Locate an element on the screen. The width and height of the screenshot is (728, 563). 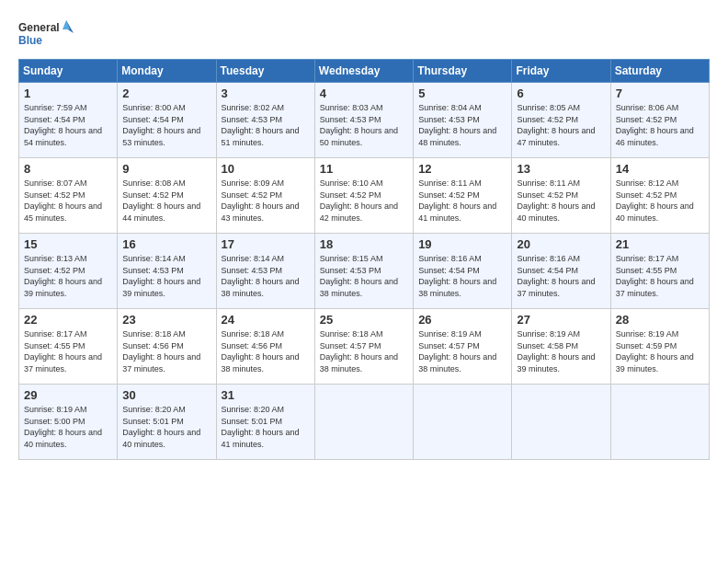
day-info: Sunrise: 8:18 AMSunset: 4:56 PMDaylight:… is located at coordinates (162, 351).